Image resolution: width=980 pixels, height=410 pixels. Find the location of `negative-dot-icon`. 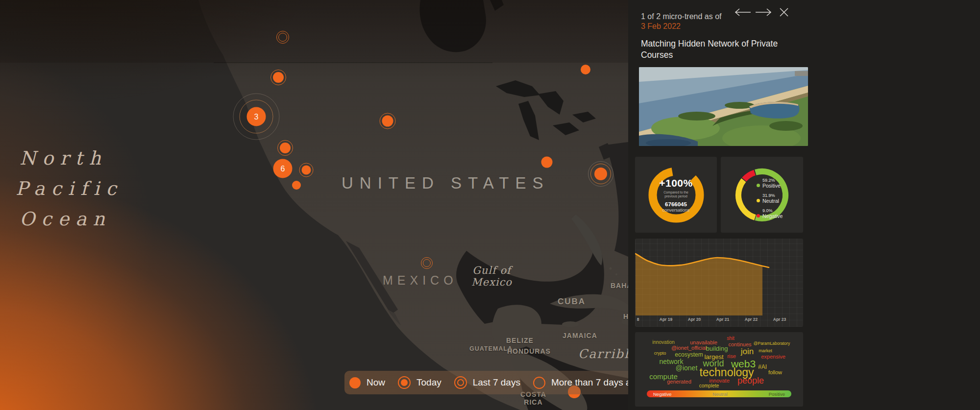

negative-dot-icon is located at coordinates (759, 216).